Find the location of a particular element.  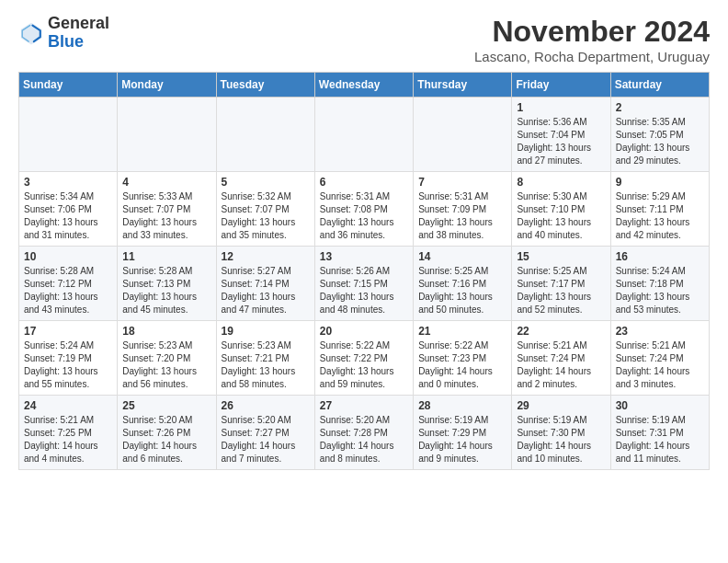

calendar-cell: 30Sunrise: 5:19 AM Sunset: 7:31 PM Dayli… is located at coordinates (660, 432).